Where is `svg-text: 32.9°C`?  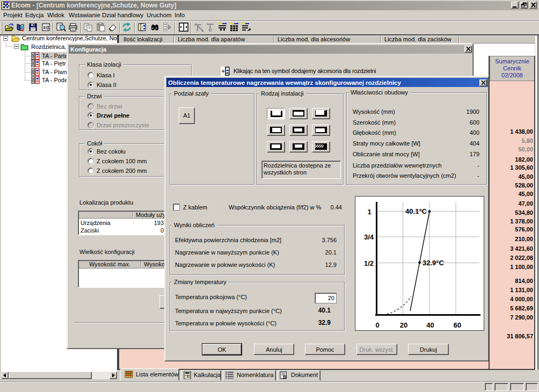
svg-text: 32.9°C is located at coordinates (434, 263).